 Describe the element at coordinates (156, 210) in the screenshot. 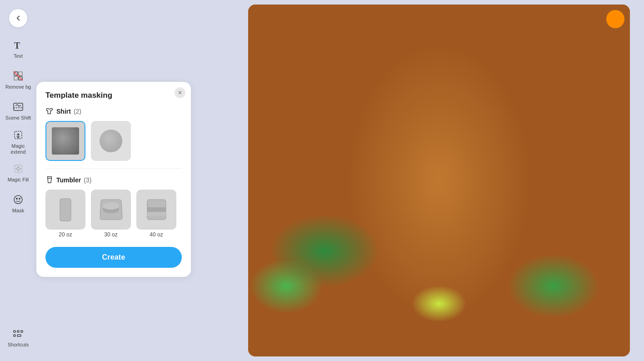

I see `tumbler-thumb-40oz-box` at that location.